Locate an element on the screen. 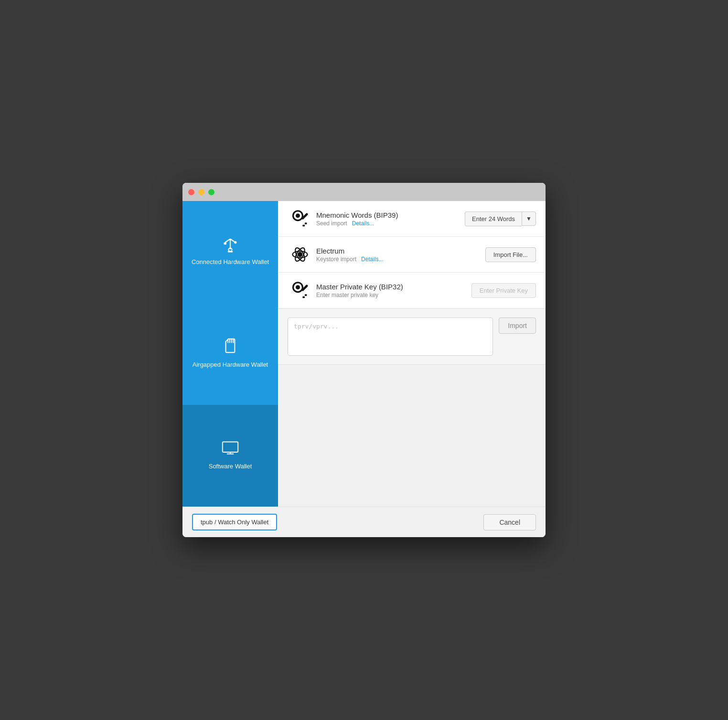  empty-space is located at coordinates (412, 435).